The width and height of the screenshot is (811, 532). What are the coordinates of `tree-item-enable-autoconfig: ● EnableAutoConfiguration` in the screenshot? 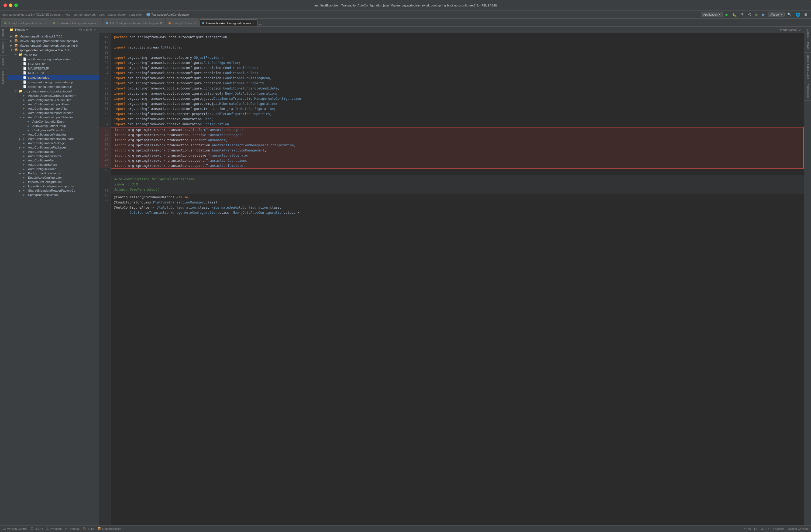 It's located at (53, 178).